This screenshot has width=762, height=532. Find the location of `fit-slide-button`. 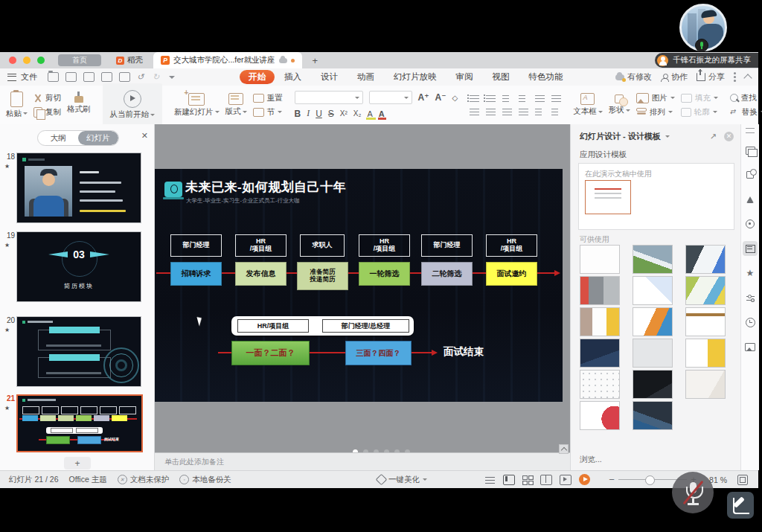

fit-slide-button is located at coordinates (743, 480).